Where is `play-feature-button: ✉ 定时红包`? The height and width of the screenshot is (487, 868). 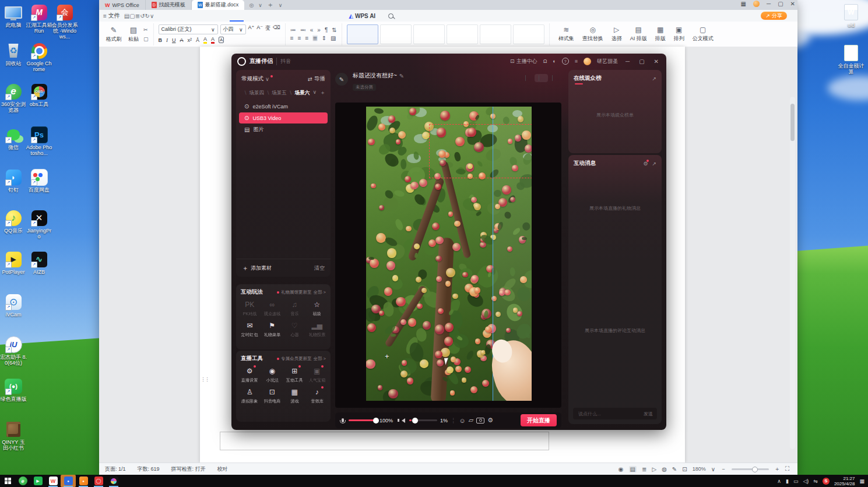 play-feature-button: ✉ 定时红包 is located at coordinates (249, 329).